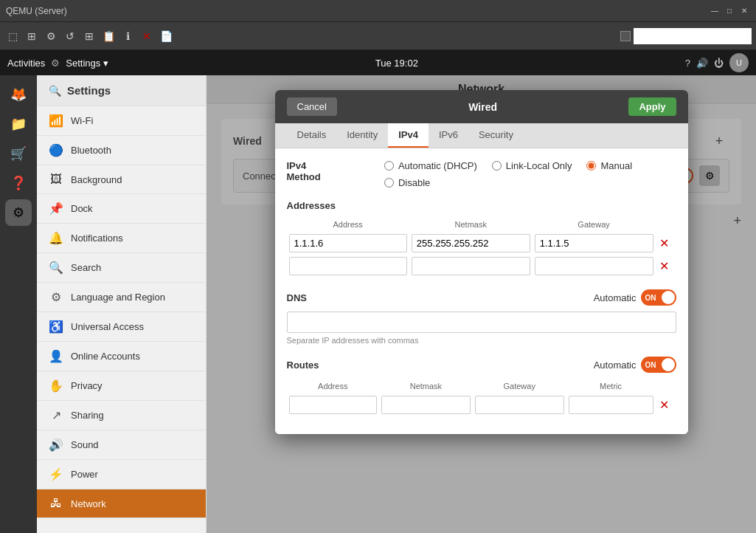 This screenshot has height=533, width=756. I want to click on table-row: ✕, so click(482, 266).